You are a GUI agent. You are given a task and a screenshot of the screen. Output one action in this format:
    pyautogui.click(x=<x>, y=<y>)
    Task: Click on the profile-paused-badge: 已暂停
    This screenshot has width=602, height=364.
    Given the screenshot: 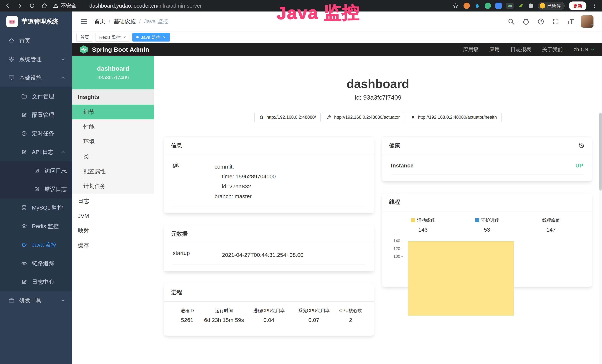 What is the action you would take?
    pyautogui.click(x=551, y=6)
    